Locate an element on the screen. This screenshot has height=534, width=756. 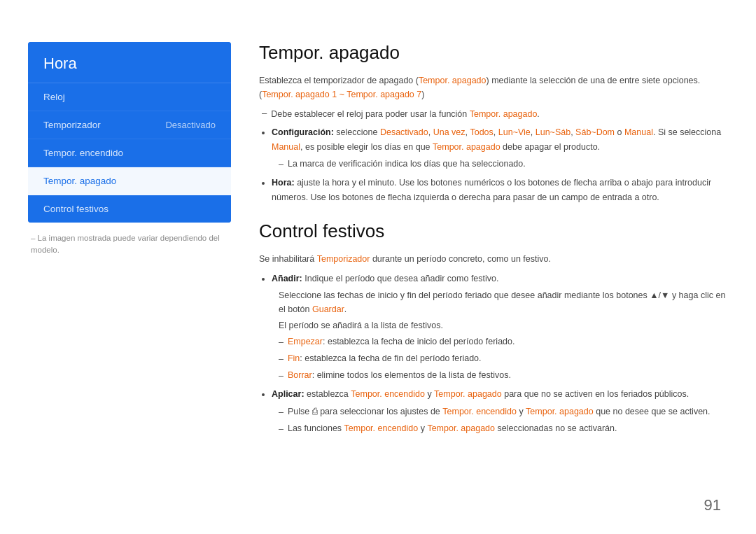
config-opt3: Todos is located at coordinates (482, 132).